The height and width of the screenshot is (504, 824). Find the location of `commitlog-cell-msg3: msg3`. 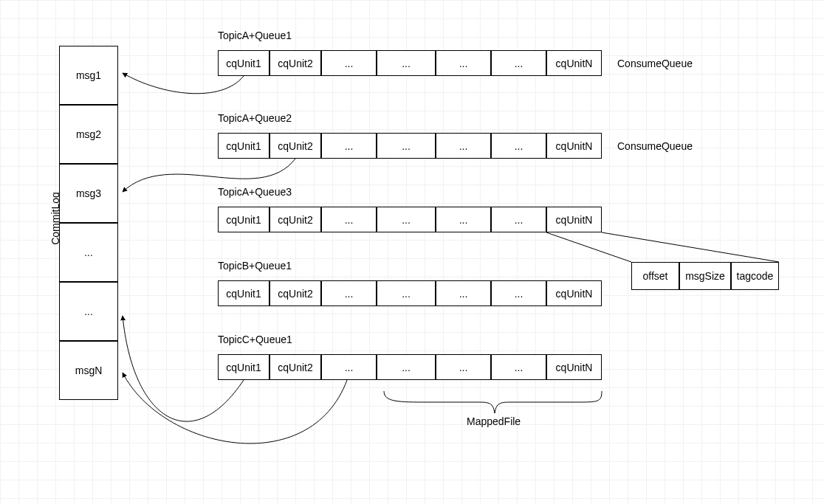

commitlog-cell-msg3: msg3 is located at coordinates (89, 193).